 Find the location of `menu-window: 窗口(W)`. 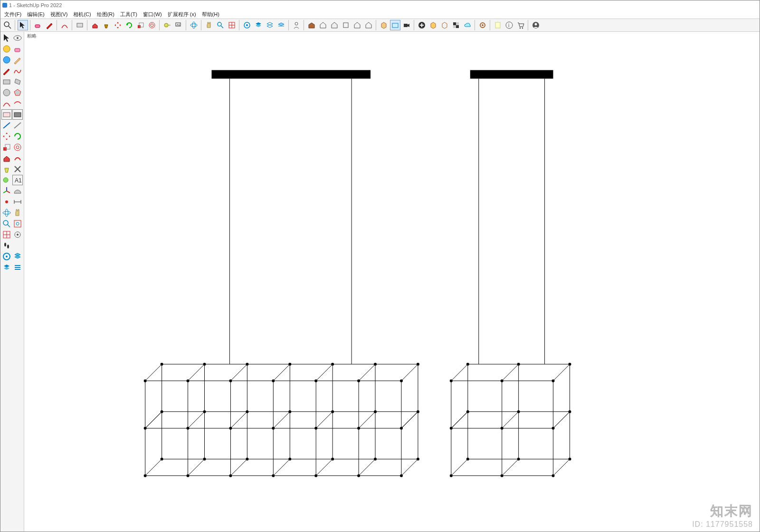

menu-window: 窗口(W) is located at coordinates (152, 14).